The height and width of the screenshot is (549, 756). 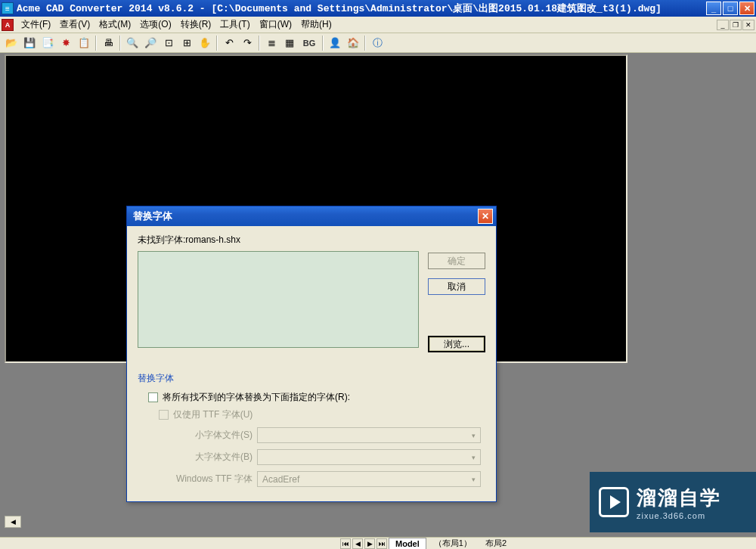 I want to click on ttf-only-label: 仅使用 TTF 字体(U), so click(x=213, y=414).